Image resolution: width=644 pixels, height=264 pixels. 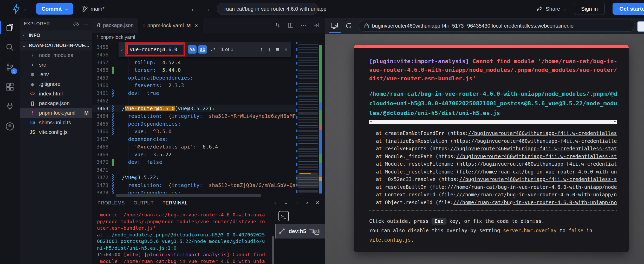 I want to click on file-item-vite-config-js: JSvite.config.js, so click(x=56, y=132).